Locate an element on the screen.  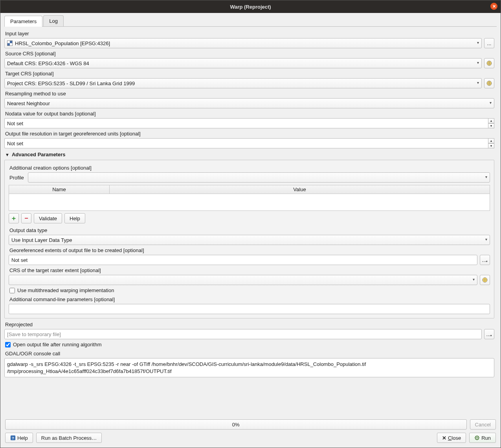
nodata-value: Not set is located at coordinates (15, 123).